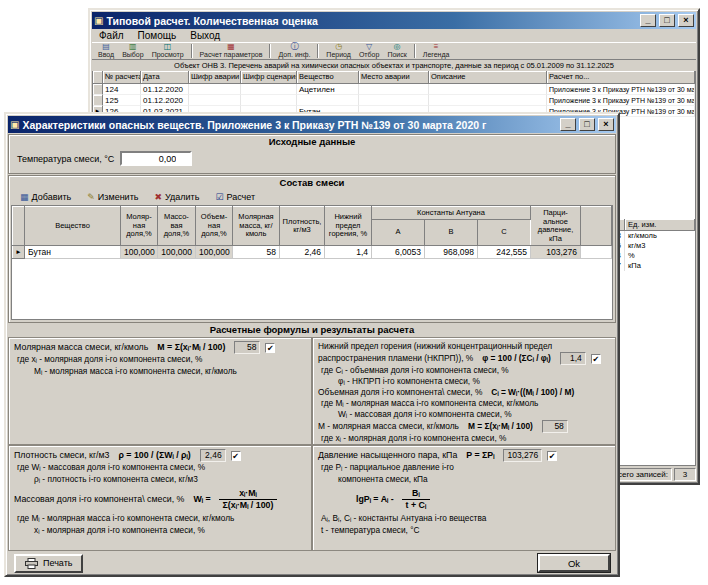 The image size is (708, 585). Describe the element at coordinates (436, 51) in the screenshot. I see `toolbar-legend-button: ≡ Легенда` at that location.